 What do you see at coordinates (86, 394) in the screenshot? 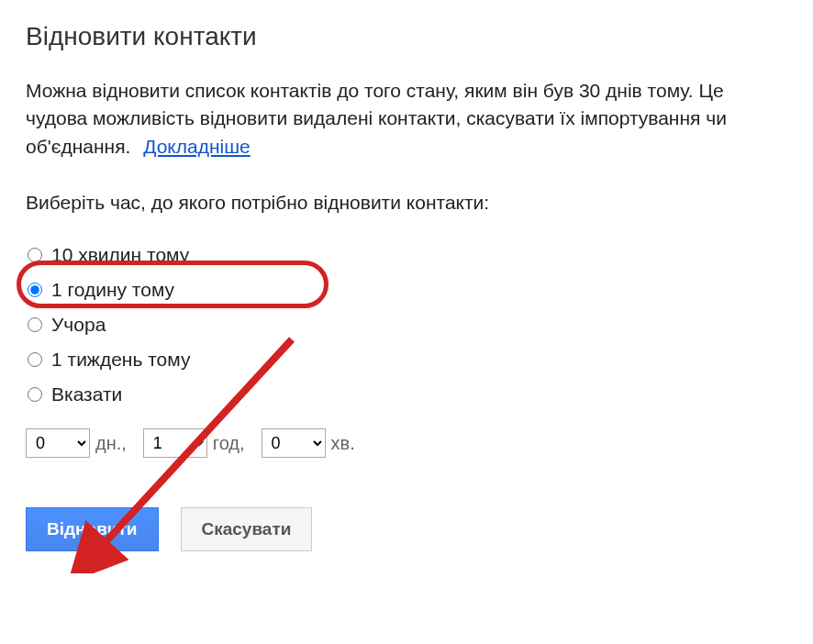
I see `radio-custom-label: Вказати` at bounding box center [86, 394].